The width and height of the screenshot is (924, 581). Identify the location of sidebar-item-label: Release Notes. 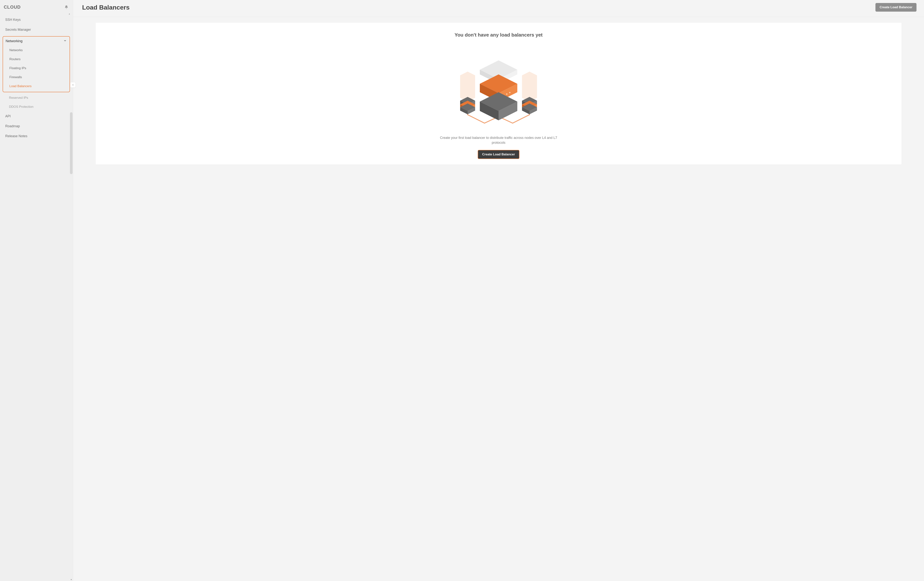
(16, 136).